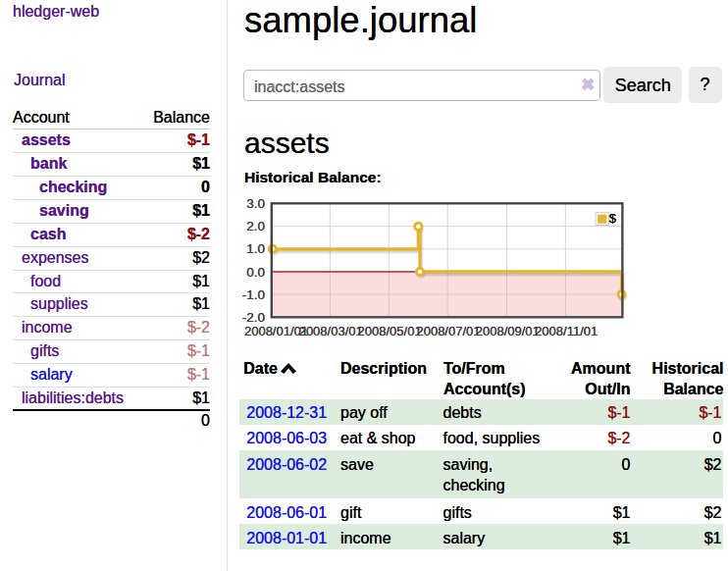  I want to click on svg-text: 2008/09/01, so click(508, 332).